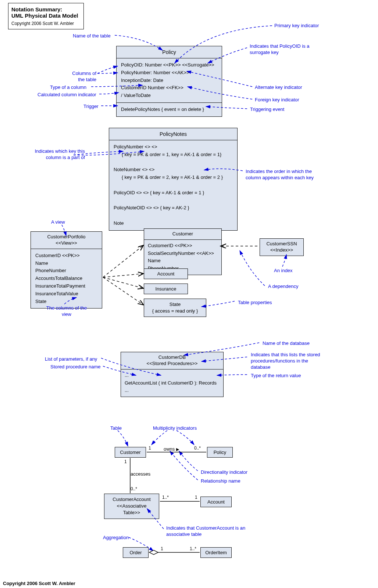  I want to click on ann-splist: Indicates that this lists the stored pro…, so click(288, 361).